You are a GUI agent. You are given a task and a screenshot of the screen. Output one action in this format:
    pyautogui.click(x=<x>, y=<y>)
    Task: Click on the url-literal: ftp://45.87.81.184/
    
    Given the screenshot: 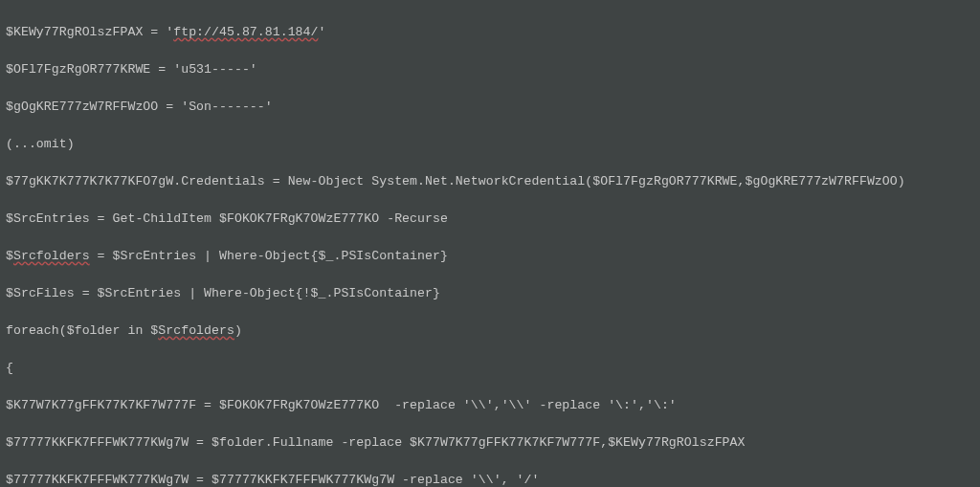 What is the action you would take?
    pyautogui.click(x=245, y=33)
    